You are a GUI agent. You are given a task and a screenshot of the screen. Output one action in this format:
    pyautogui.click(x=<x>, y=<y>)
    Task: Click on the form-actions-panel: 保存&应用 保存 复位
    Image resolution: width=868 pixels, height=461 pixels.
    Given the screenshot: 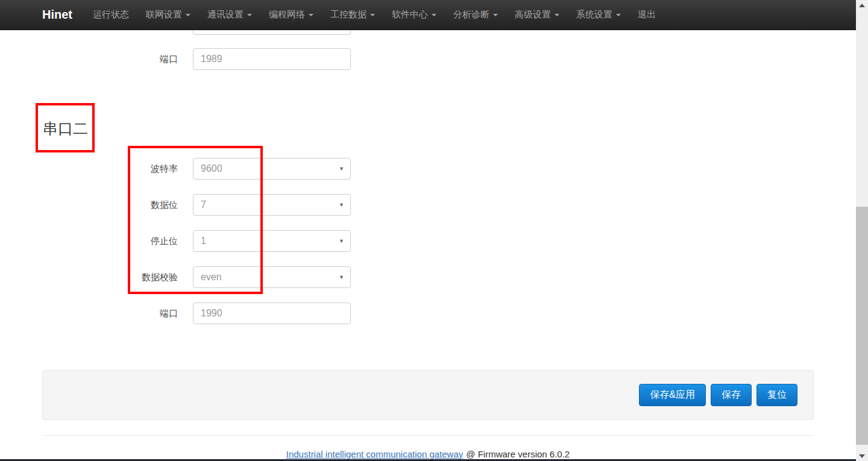 What is the action you would take?
    pyautogui.click(x=428, y=395)
    